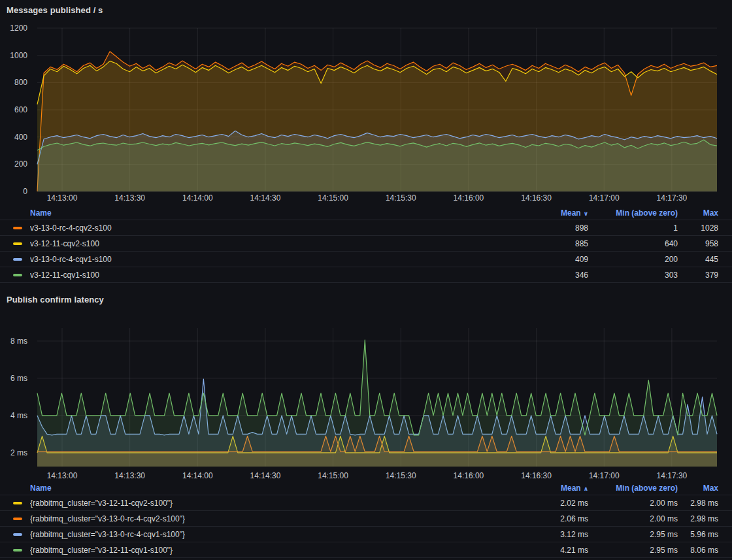 The image size is (732, 560). I want to click on legend-series: v3-13-0-rc-4-cqv2-s100, so click(265, 228).